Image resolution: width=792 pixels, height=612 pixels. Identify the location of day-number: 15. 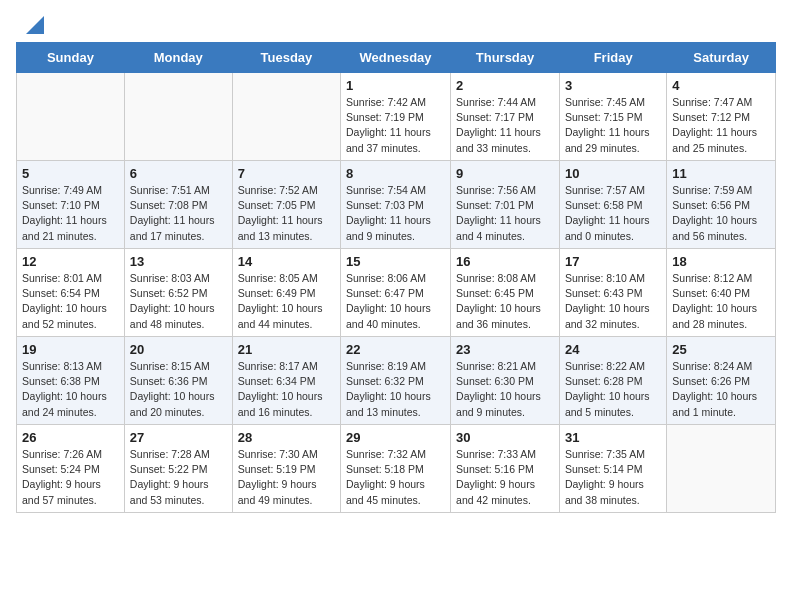
(396, 262).